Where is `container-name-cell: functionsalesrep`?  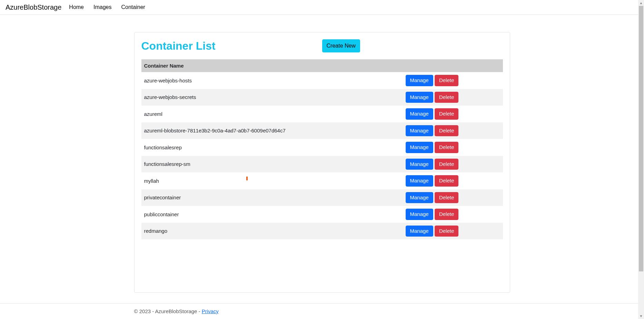
container-name-cell: functionsalesrep is located at coordinates (272, 148).